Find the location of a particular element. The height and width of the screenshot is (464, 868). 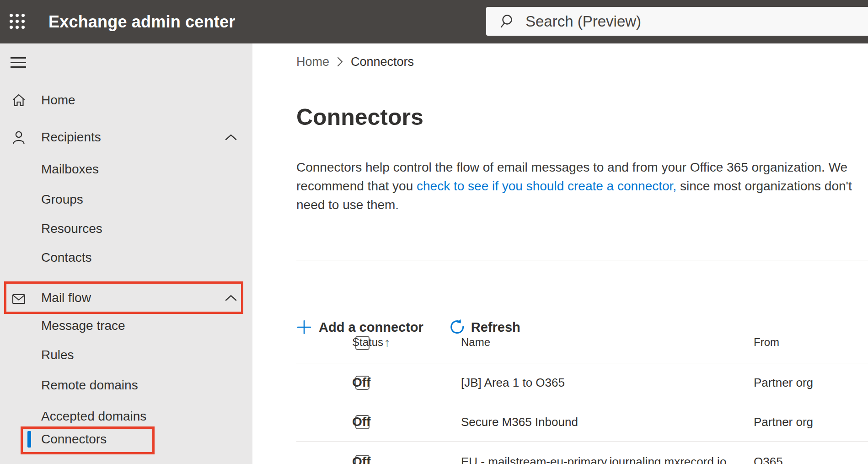

mail-icon is located at coordinates (19, 299).